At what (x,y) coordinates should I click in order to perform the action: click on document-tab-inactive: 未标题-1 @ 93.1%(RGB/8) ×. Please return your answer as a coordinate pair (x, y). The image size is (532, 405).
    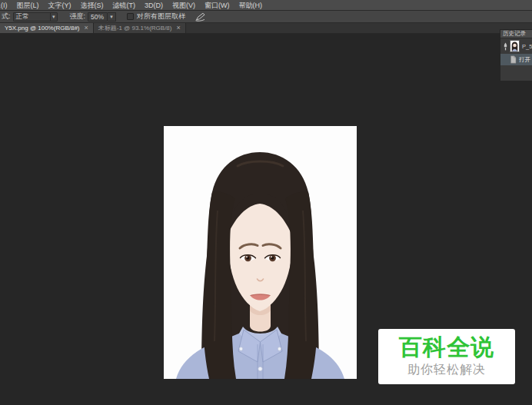
    Looking at the image, I should click on (140, 28).